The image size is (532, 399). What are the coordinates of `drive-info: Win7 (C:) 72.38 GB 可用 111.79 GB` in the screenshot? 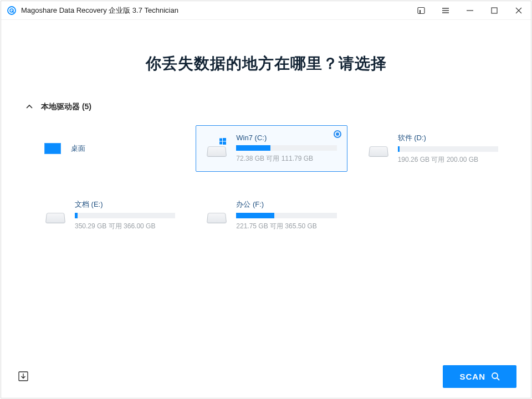 It's located at (286, 149).